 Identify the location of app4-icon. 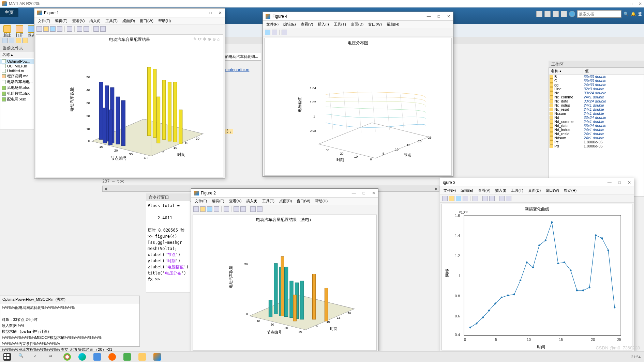
(112, 357).